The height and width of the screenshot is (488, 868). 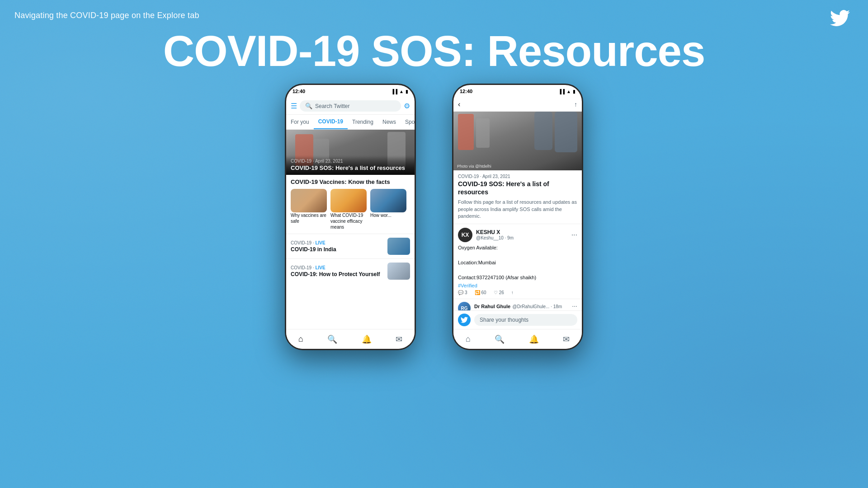 What do you see at coordinates (518, 263) in the screenshot?
I see `tweet1-text: Oxygen Available: Location:Mumbai Contac…` at bounding box center [518, 263].